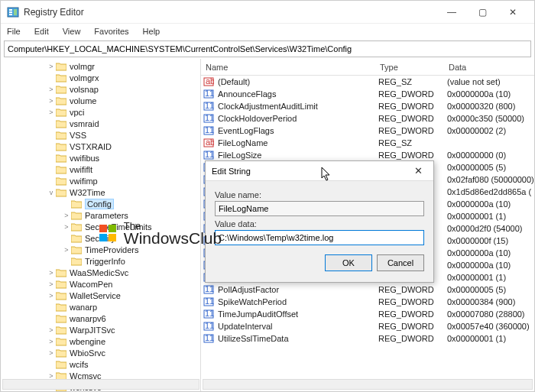 The height and width of the screenshot is (392, 535). I want to click on tree-item: >WarpJITSvc, so click(101, 330).